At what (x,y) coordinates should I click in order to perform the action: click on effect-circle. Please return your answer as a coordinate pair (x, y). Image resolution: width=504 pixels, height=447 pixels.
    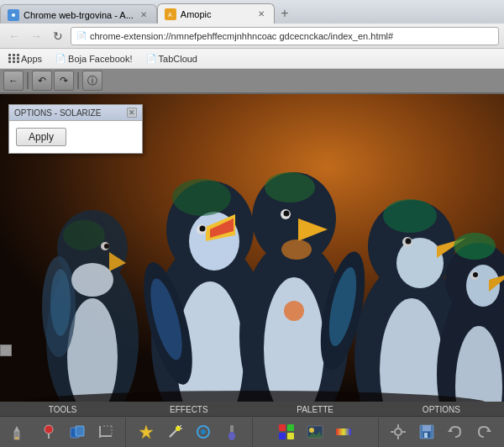
    Looking at the image, I should click on (203, 432).